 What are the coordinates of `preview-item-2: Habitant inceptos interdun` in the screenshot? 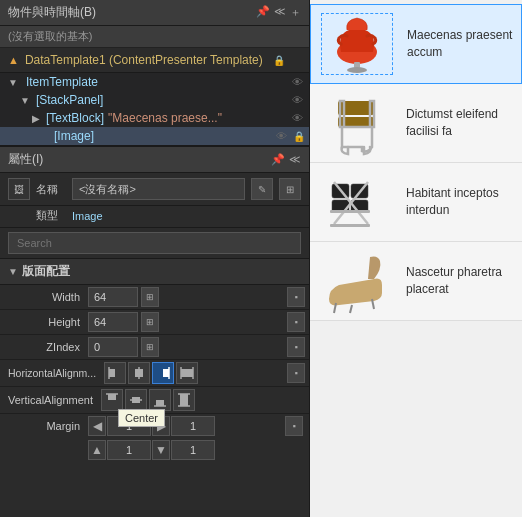 It's located at (416, 202).